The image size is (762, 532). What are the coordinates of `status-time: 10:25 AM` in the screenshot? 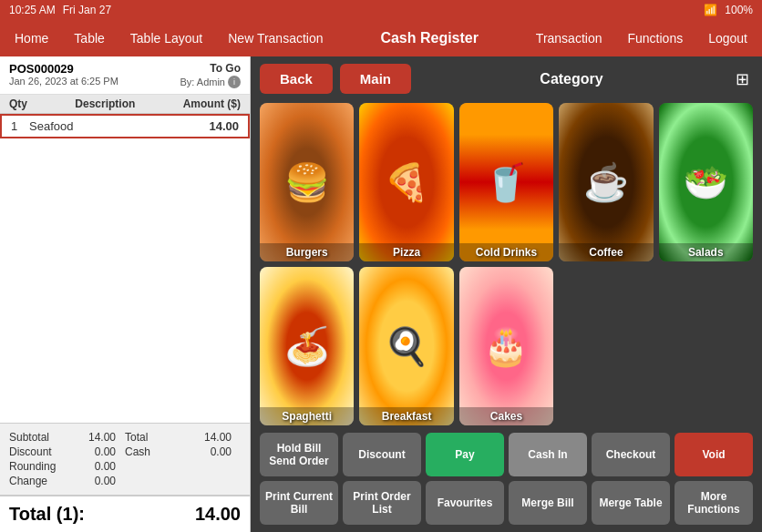 It's located at (33, 10).